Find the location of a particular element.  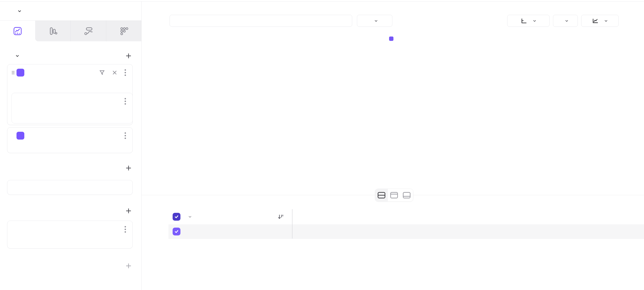

filter-funnel-icon is located at coordinates (102, 73).